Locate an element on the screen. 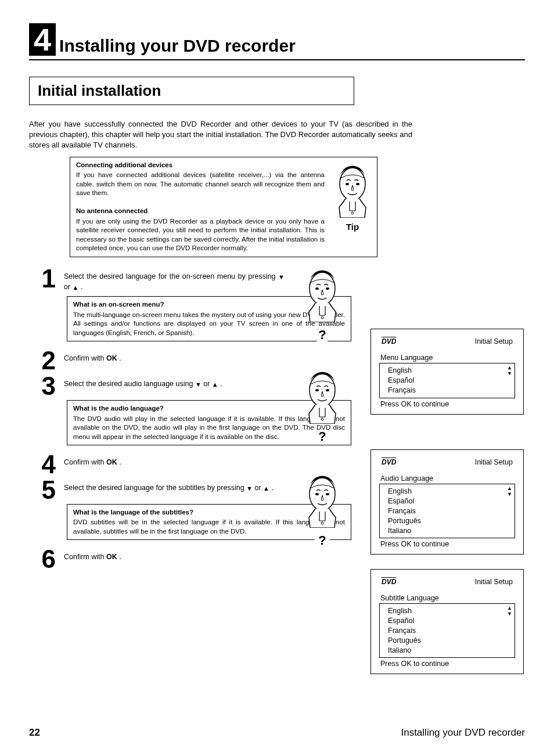  step-number-5: 5 is located at coordinates (46, 490).